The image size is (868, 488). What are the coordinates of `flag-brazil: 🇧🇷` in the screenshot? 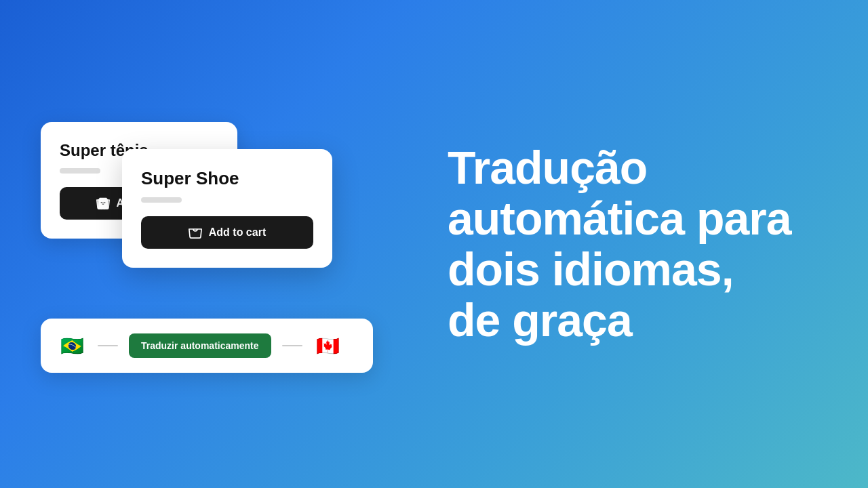 It's located at (72, 346).